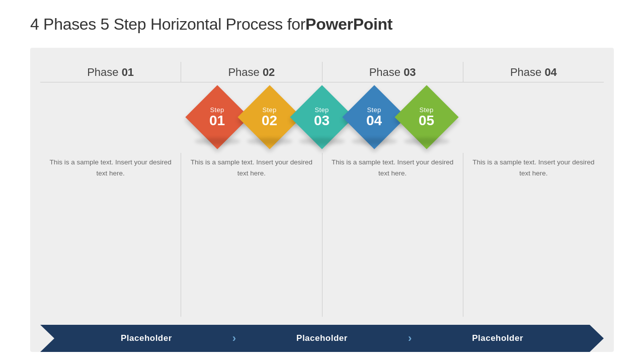 The width and height of the screenshot is (644, 362). I want to click on desc-text-3: This is a sample text. Insert your desir…, so click(392, 237).